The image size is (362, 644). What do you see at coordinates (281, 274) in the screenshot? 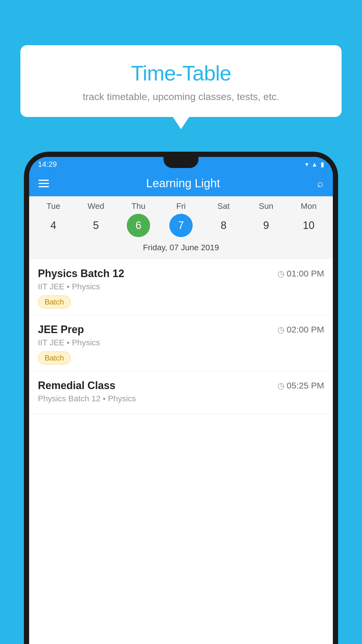
I see `clock-icon-1: ◷` at bounding box center [281, 274].